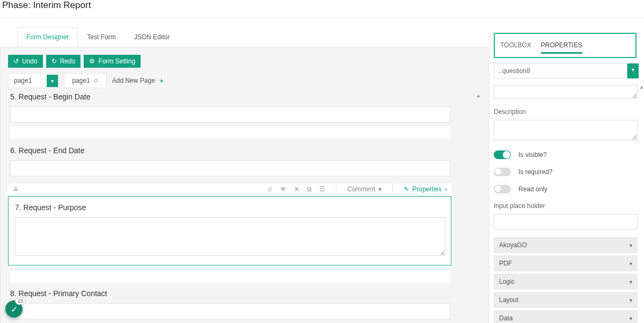 The width and height of the screenshot is (644, 323). What do you see at coordinates (138, 81) in the screenshot?
I see `add-new-page-button: Add New Page ＋` at bounding box center [138, 81].